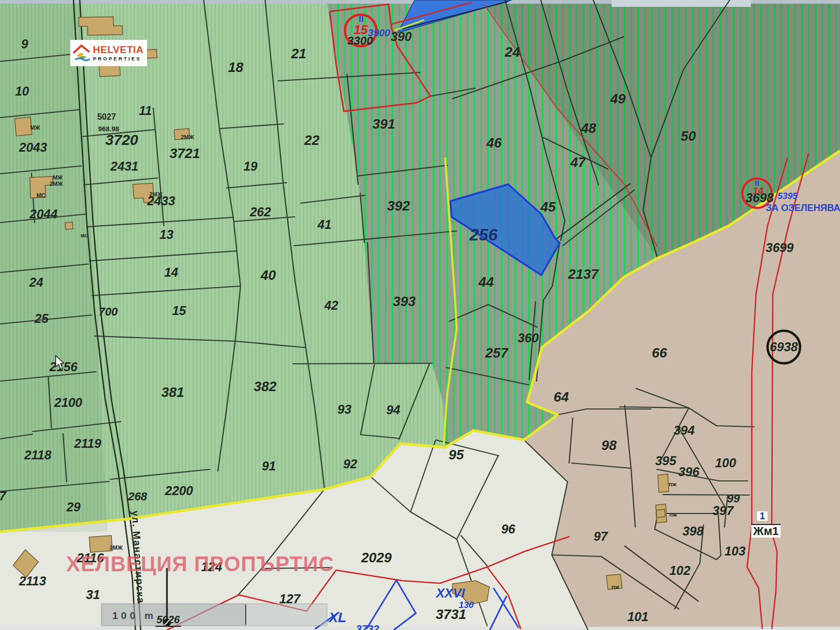 Image resolution: width=840 pixels, height=630 pixels. What do you see at coordinates (119, 49) in the screenshot?
I see `logo-line1: HELVETIA` at bounding box center [119, 49].